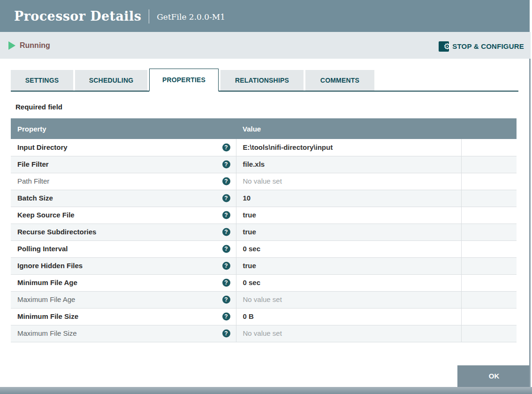  I want to click on tab-settings: SETTINGS, so click(42, 80).